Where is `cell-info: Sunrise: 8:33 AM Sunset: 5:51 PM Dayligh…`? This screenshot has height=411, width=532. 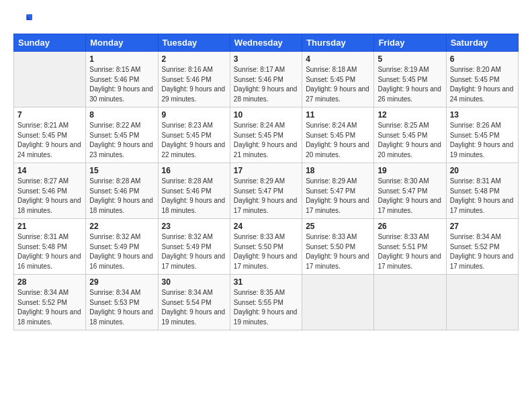 cell-info: Sunrise: 8:33 AM Sunset: 5:51 PM Dayligh… is located at coordinates (410, 252).